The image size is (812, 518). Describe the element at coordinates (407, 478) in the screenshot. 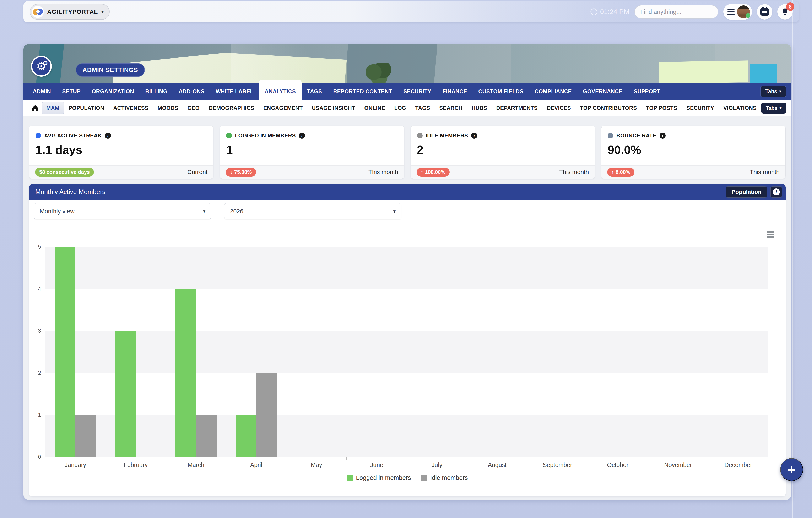

I see `chart-legend: Logged in membersIdle members` at that location.